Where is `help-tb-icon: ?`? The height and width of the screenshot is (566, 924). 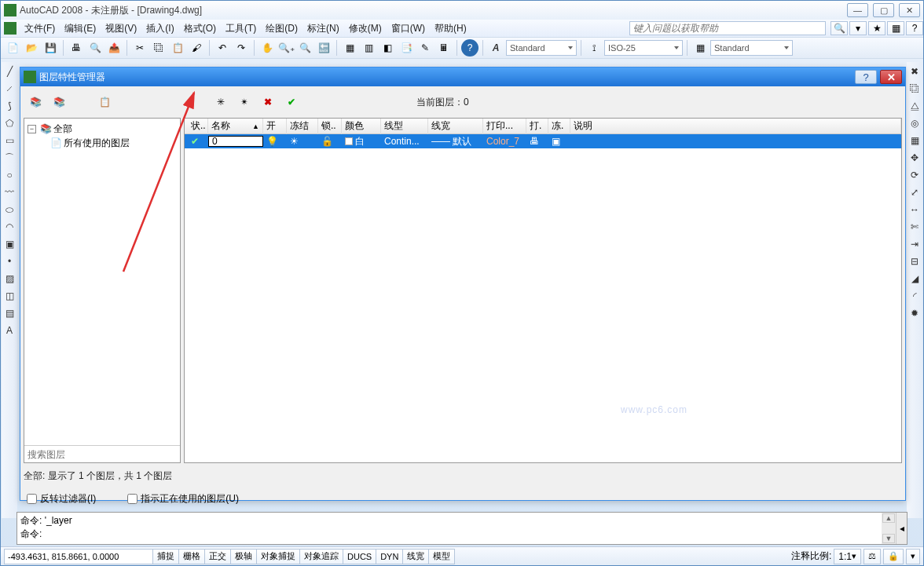 help-tb-icon: ? is located at coordinates (470, 48).